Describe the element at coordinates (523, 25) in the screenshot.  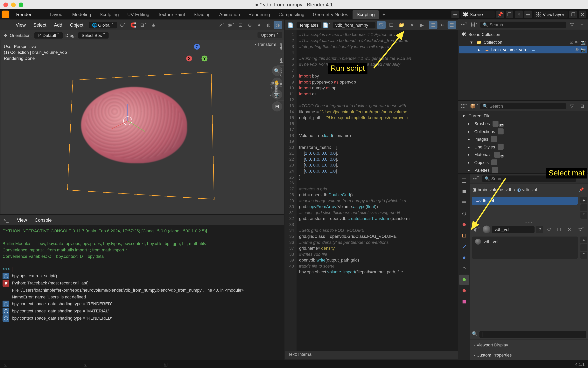
I see `outliner-search: 🔍Search` at that location.